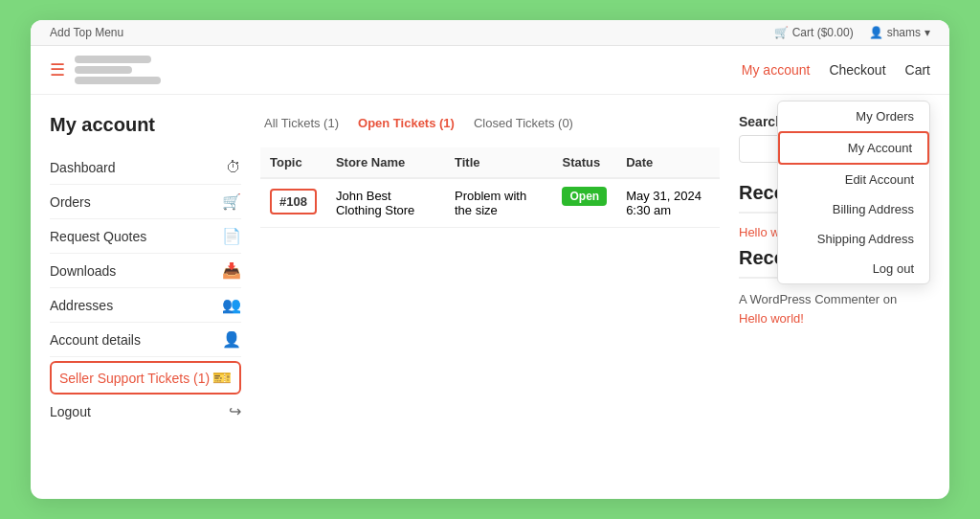 Image resolution: width=980 pixels, height=519 pixels. Describe the element at coordinates (293, 163) in the screenshot. I see `col-topic: Topic` at that location.